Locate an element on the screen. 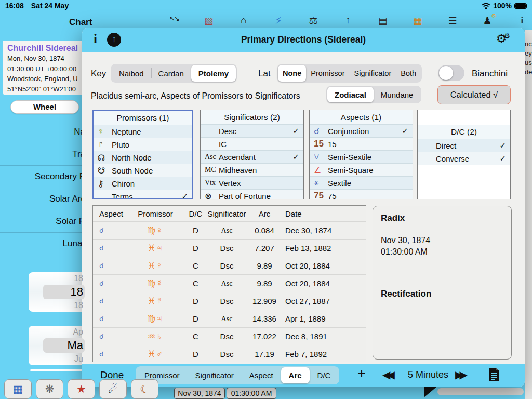 The width and height of the screenshot is (532, 399). list-item-semi-sextile: ⚺Semi-Sextile is located at coordinates (361, 157).